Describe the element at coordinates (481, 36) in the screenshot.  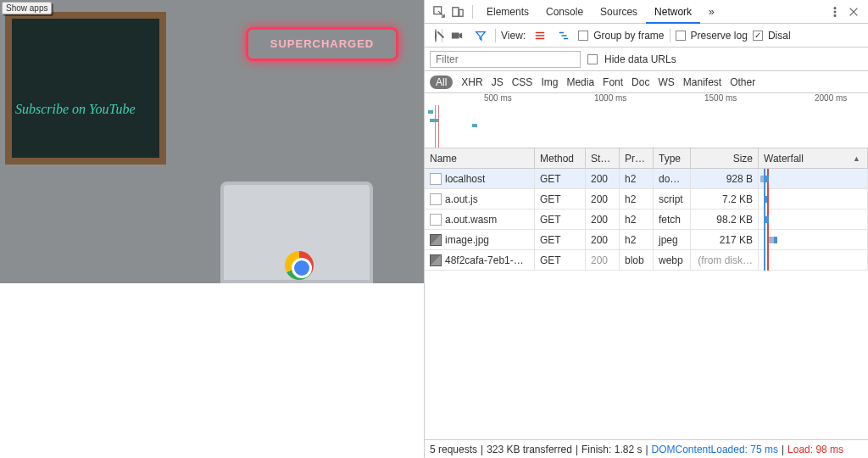
I see `filter-icon` at that location.